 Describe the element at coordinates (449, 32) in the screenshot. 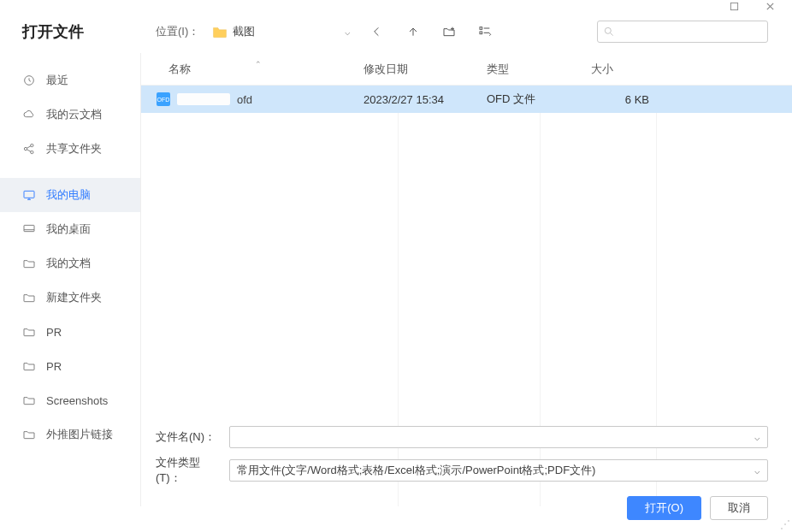

I see `new-folder-button` at that location.